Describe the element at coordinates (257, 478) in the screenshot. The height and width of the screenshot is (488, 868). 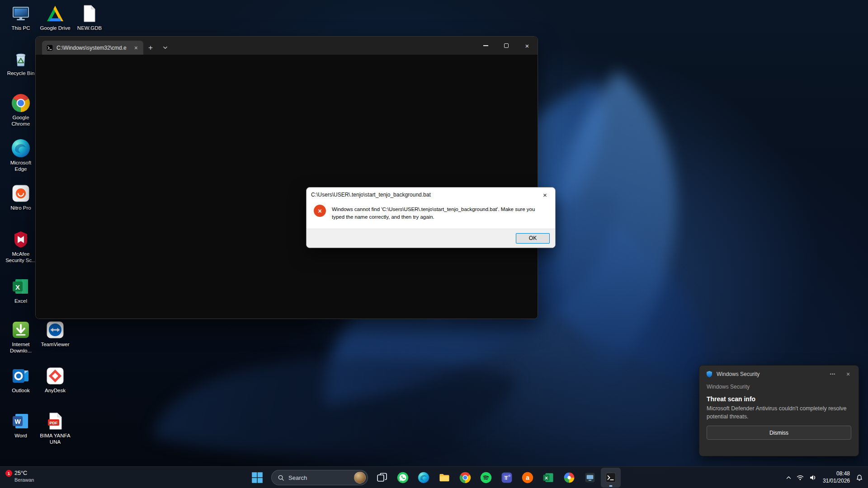
I see `windows-logo-icon` at that location.